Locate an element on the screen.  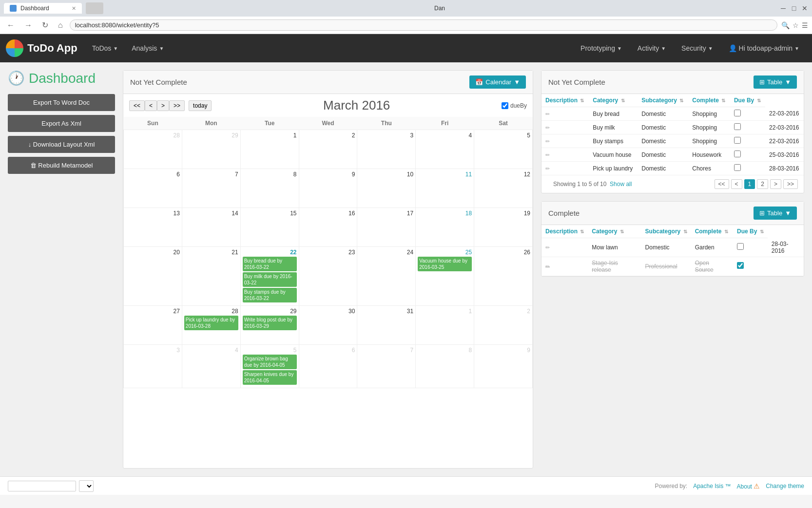
calendar-cell: 19 is located at coordinates (503, 227).